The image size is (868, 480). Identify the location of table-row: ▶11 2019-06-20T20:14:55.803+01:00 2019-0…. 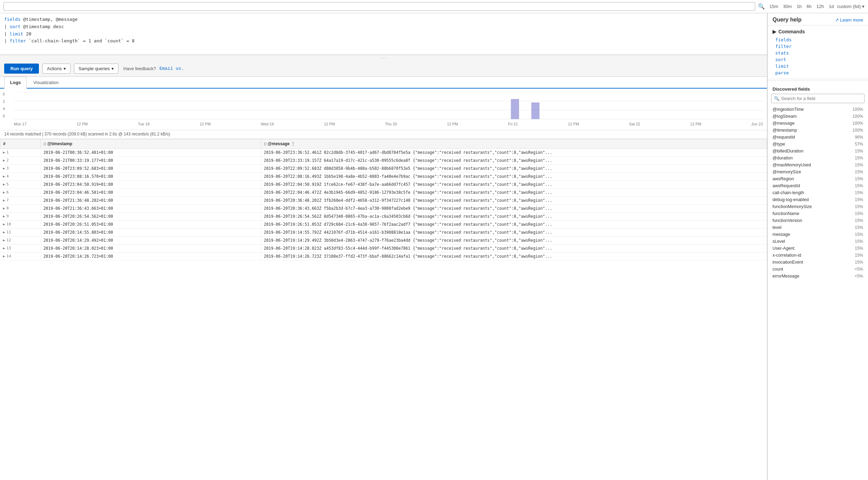
(384, 233).